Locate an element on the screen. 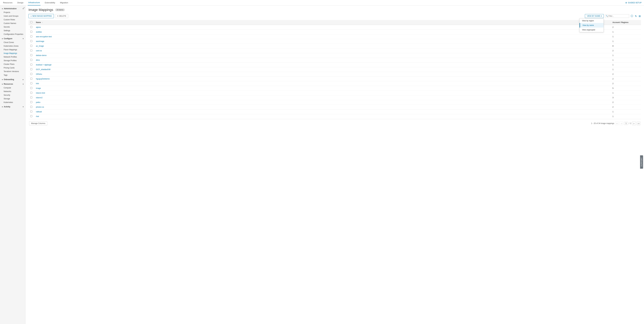  current-page-button: 1 is located at coordinates (626, 123).